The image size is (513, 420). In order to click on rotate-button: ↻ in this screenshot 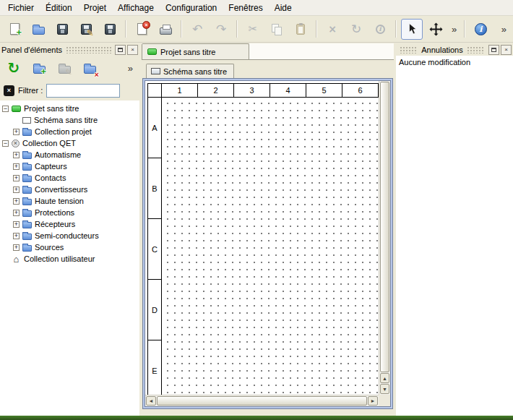, I will do `click(356, 29)`.